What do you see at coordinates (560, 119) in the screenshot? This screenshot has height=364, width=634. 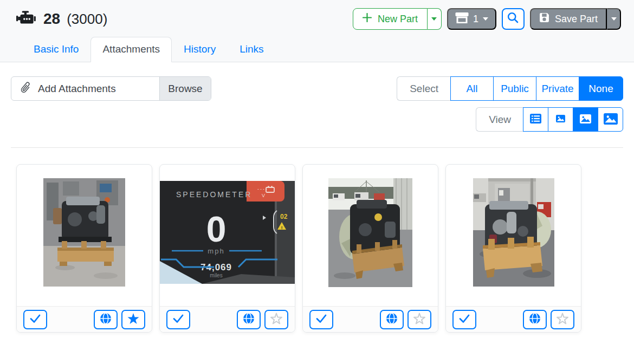 I see `small-thumbnail-view-button` at bounding box center [560, 119].